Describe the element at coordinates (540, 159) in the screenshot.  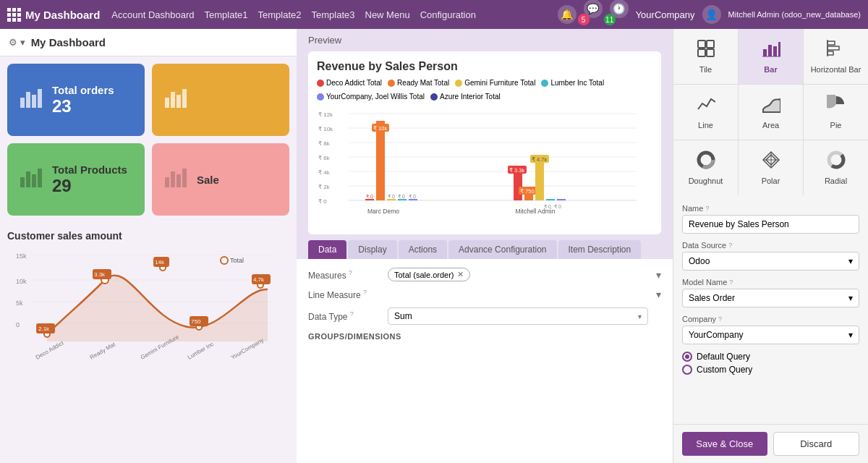
I see `svg-text: ₹ 4.7k` at that location.